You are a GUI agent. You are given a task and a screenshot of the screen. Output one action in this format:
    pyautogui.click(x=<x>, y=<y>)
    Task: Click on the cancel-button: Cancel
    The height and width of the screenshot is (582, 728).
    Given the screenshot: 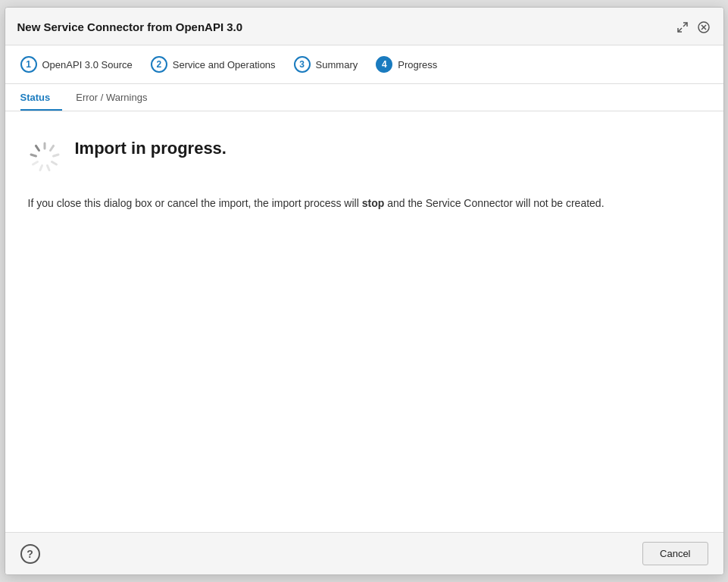 What is the action you would take?
    pyautogui.click(x=675, y=553)
    